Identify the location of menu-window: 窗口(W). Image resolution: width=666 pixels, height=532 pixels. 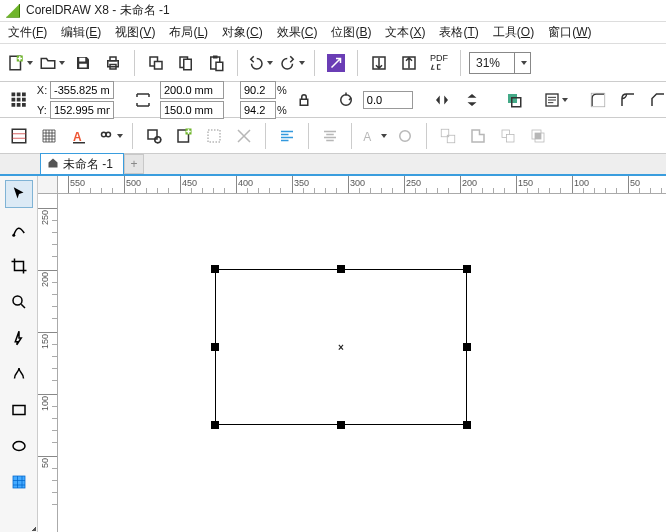
(570, 32).